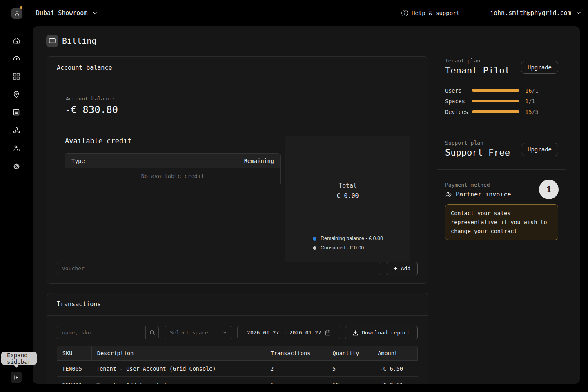  Describe the element at coordinates (238, 68) in the screenshot. I see `account-card-header: Account balance` at that location.